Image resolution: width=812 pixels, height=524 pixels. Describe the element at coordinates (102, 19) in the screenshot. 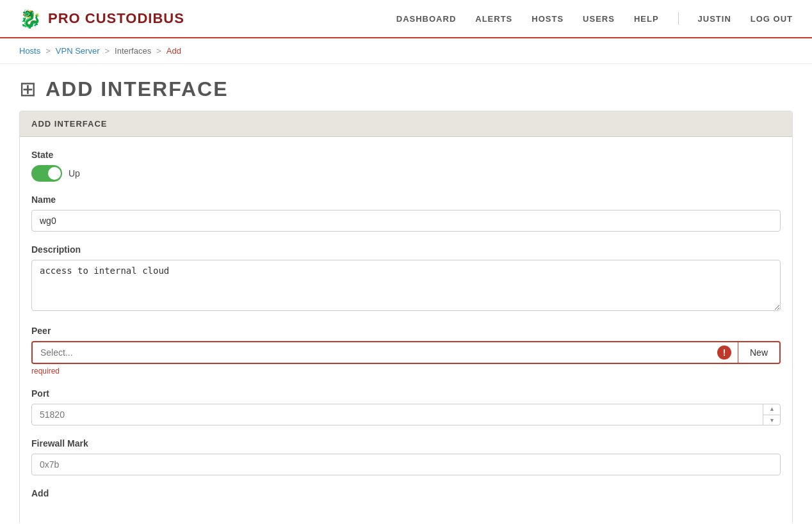

I see `logo-area: 🐉 PRO CUSTODIBUS` at that location.